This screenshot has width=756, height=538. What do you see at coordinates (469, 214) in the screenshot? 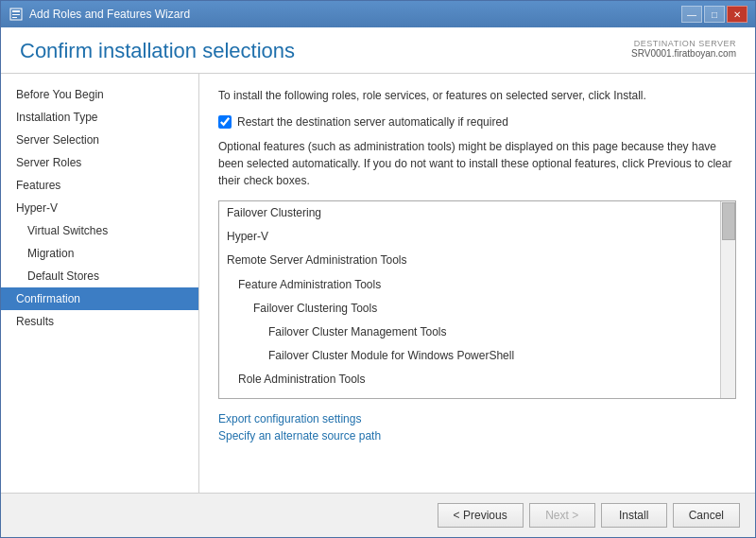
I see `feature-item: Failover Clustering` at bounding box center [469, 214].